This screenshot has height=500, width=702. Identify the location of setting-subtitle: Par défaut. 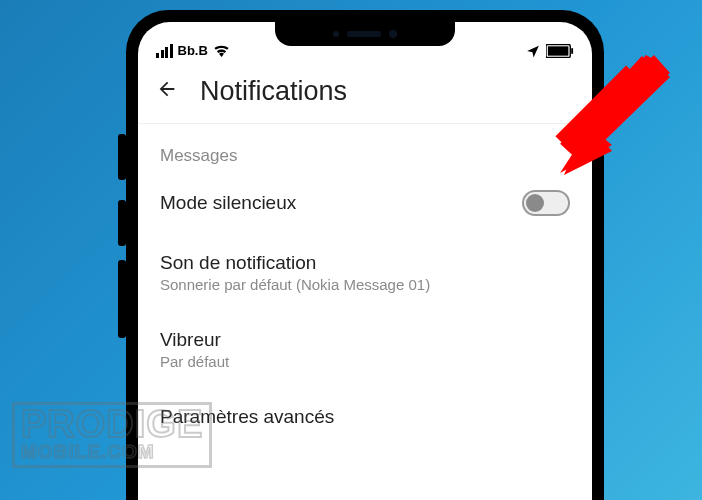
(365, 362).